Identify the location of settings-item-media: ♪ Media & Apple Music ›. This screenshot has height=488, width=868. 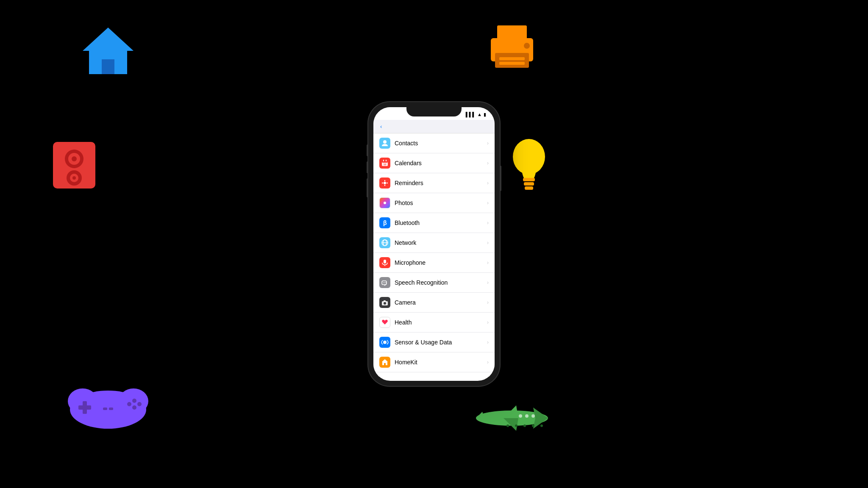
(434, 374).